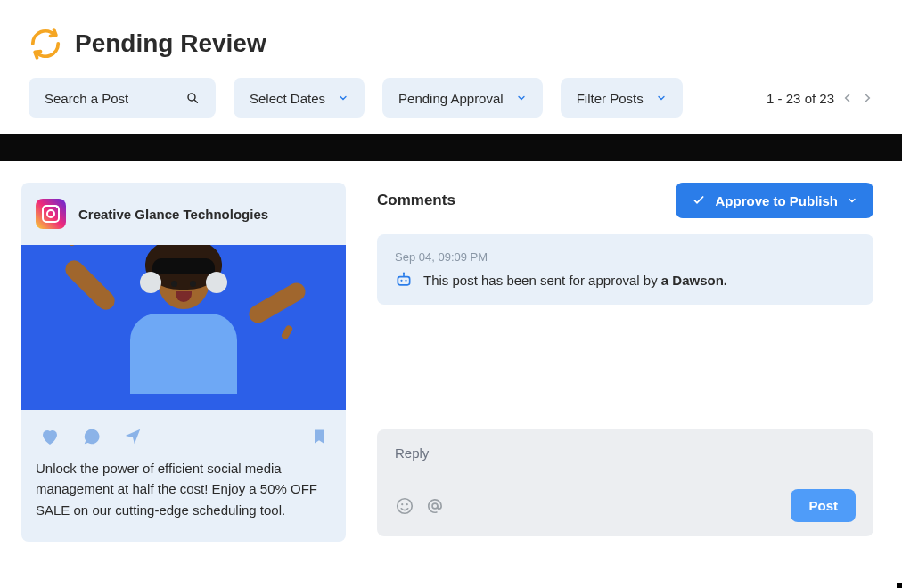 The width and height of the screenshot is (902, 588). Describe the element at coordinates (867, 98) in the screenshot. I see `pager-next-icon` at that location.